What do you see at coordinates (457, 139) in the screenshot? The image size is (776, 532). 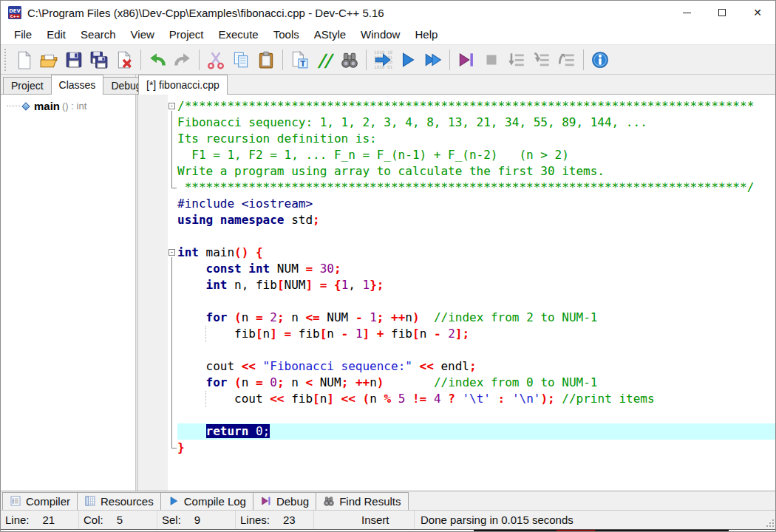 I see `code-line-3: 3Its recursion definition is:` at bounding box center [457, 139].